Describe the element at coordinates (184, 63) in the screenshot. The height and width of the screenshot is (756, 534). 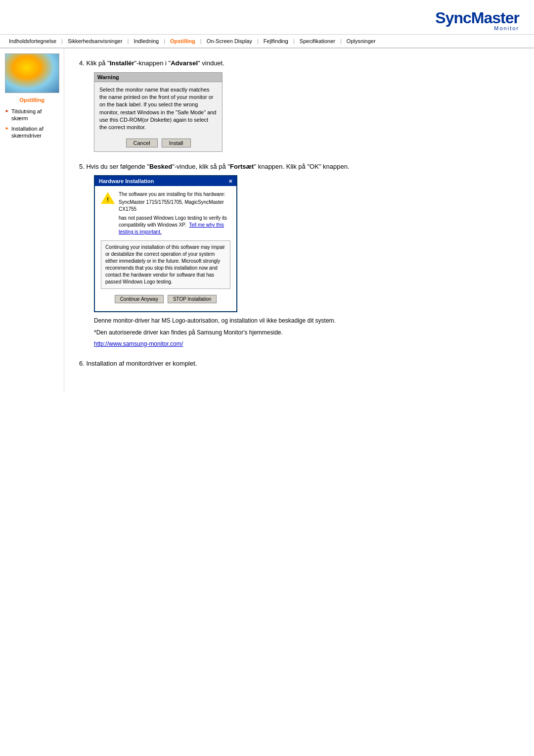
I see `step-4-bold2: Advarsel` at that location.